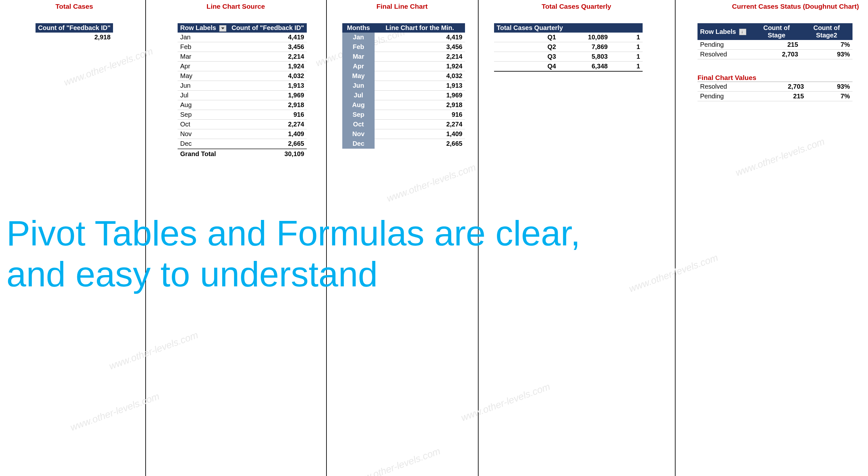  What do you see at coordinates (584, 47) in the screenshot?
I see `table-row: 7,869` at bounding box center [584, 47].